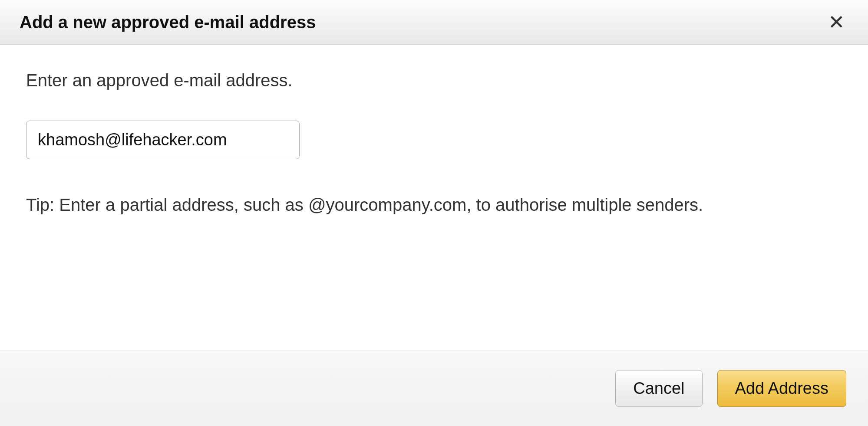 This screenshot has width=868, height=426. What do you see at coordinates (163, 140) in the screenshot?
I see `email-input` at bounding box center [163, 140].